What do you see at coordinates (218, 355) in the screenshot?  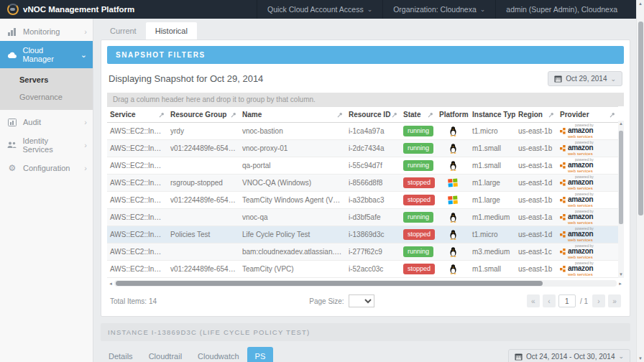 I see `tab-cloudwatch: Cloudwatch` at bounding box center [218, 355].